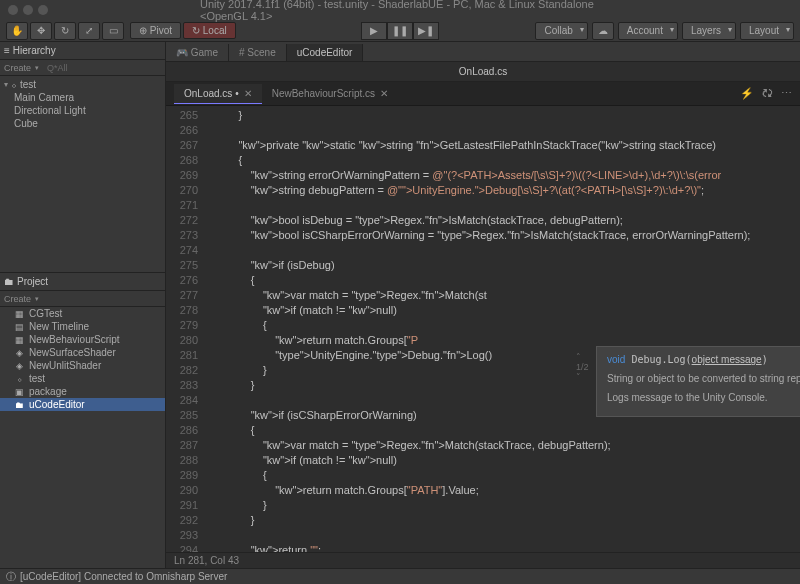 This screenshot has width=800, height=584. What do you see at coordinates (156, 30) in the screenshot?
I see `pivot-button: ⊕ Pivot` at bounding box center [156, 30].